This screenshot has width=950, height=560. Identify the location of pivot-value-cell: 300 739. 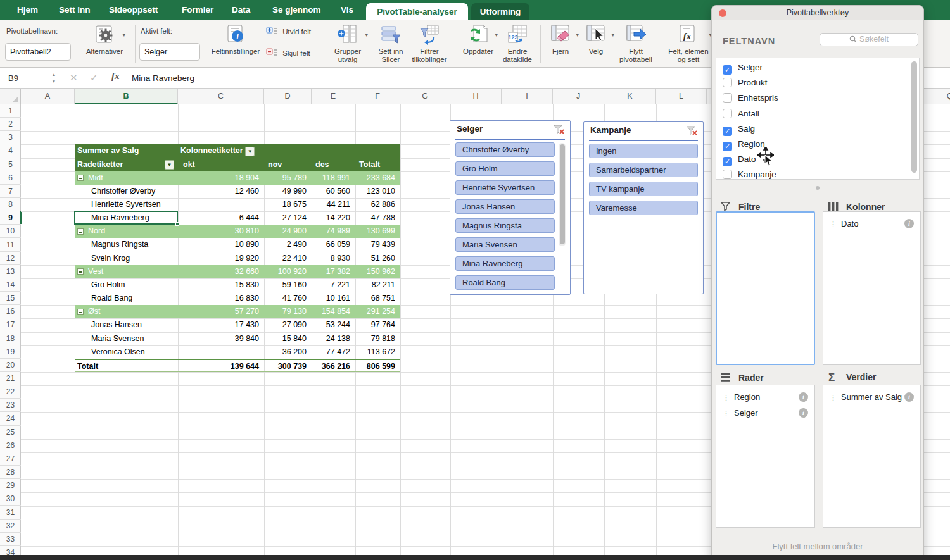
(288, 366).